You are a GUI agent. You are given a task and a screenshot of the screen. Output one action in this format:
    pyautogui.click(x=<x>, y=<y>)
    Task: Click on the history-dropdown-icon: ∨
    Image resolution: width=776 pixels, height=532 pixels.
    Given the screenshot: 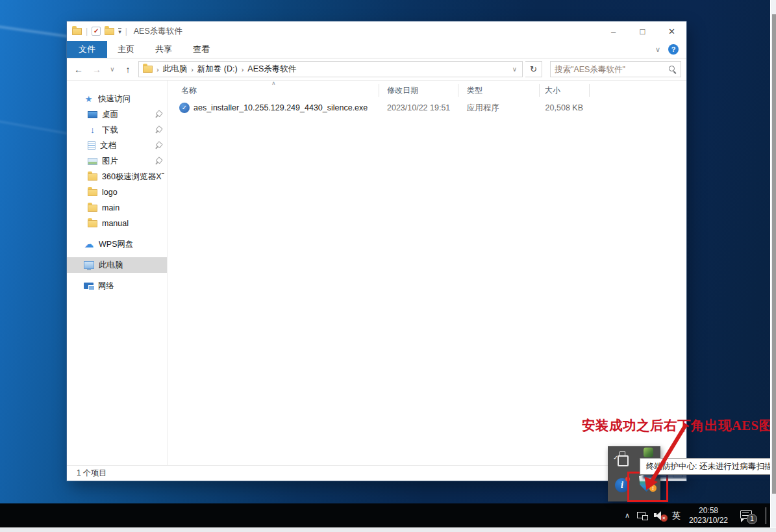 What is the action you would take?
    pyautogui.click(x=112, y=70)
    